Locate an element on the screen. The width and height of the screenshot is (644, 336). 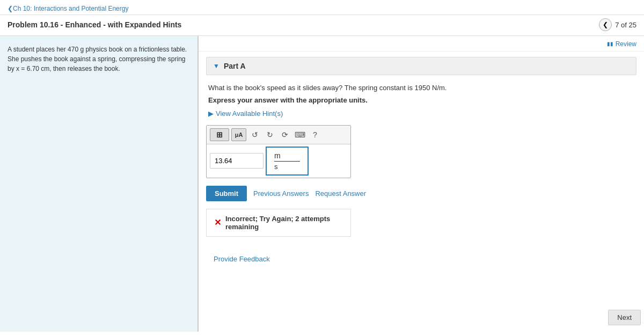
error-text: Incorrect; Try Again; 2 attempts remaini… is located at coordinates (284, 223).